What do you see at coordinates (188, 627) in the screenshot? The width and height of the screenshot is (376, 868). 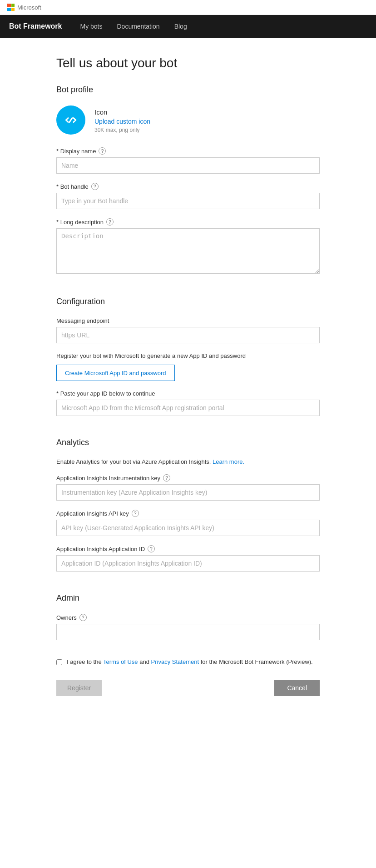 I see `owners-group: Owners ? v-nosohl@microsoft.com` at bounding box center [188, 627].